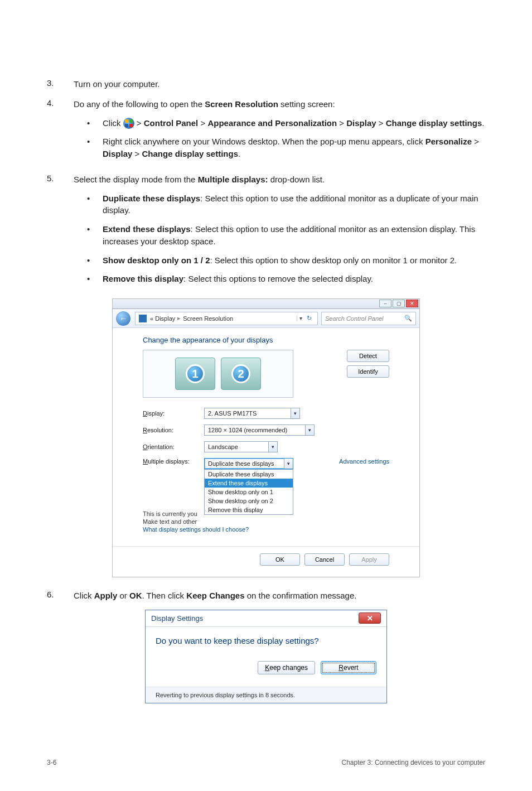  Describe the element at coordinates (241, 374) in the screenshot. I see `monitor-number-2: 2` at that location.